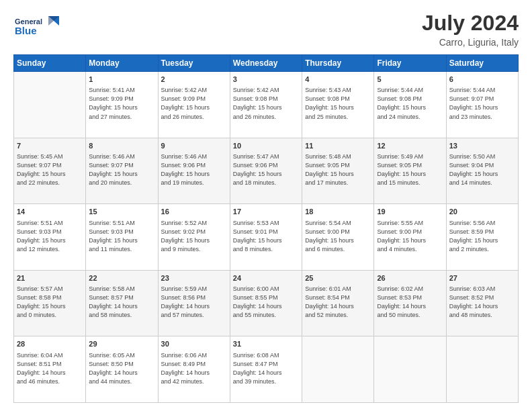 This screenshot has height=411, width=532. What do you see at coordinates (410, 105) in the screenshot?
I see `calendar-cell: 5Sunrise: 5:44 AM Sunset: 9:08 PM Daylig…` at bounding box center [410, 105].